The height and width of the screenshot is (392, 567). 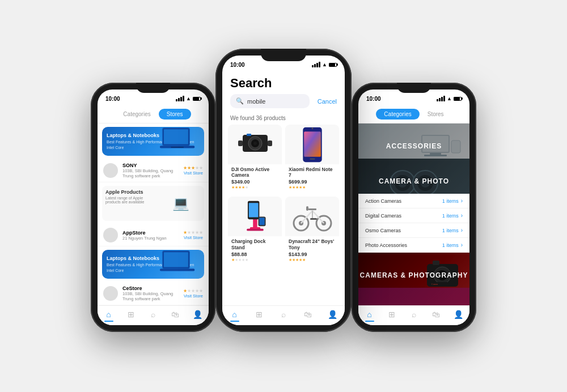 What do you see at coordinates (153, 114) in the screenshot?
I see `left-tabs-row: Categories Stores` at bounding box center [153, 114].